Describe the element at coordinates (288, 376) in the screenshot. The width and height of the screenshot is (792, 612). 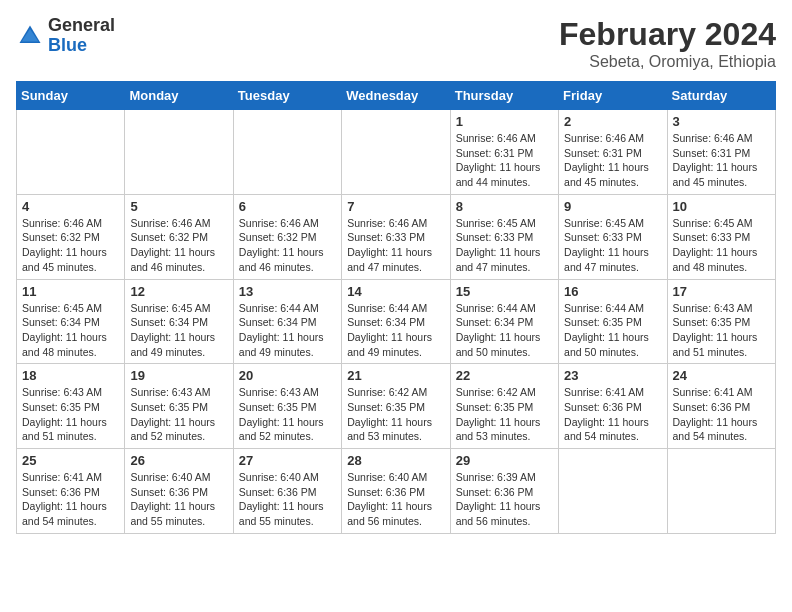
I see `day-number: 20` at that location.